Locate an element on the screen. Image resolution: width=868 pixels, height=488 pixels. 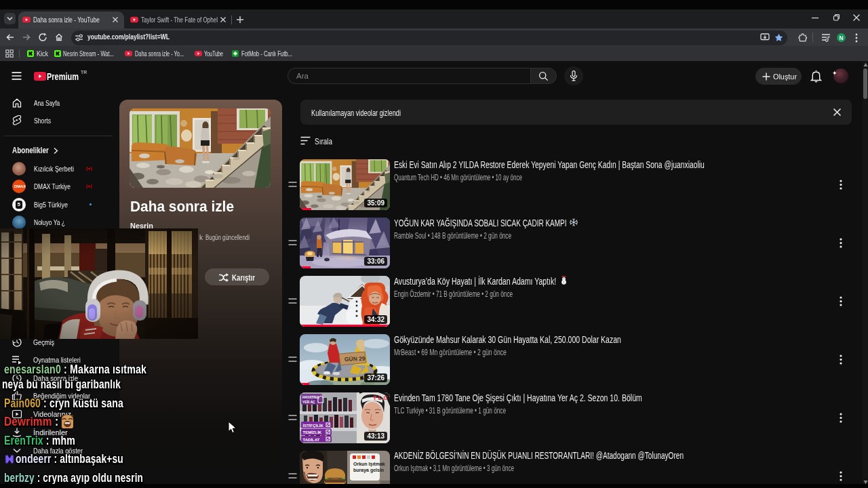
svg-text: TADİLAT is located at coordinates (312, 439).